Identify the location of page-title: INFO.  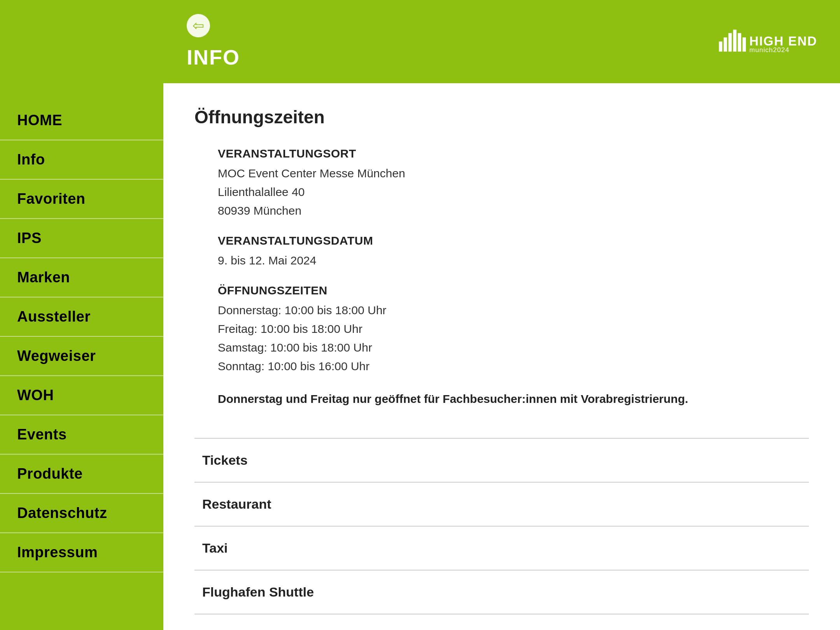
(213, 57).